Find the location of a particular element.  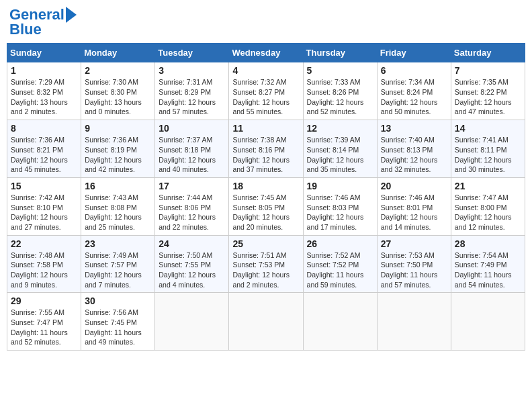

column-header-tuesday: Tuesday is located at coordinates (192, 53).